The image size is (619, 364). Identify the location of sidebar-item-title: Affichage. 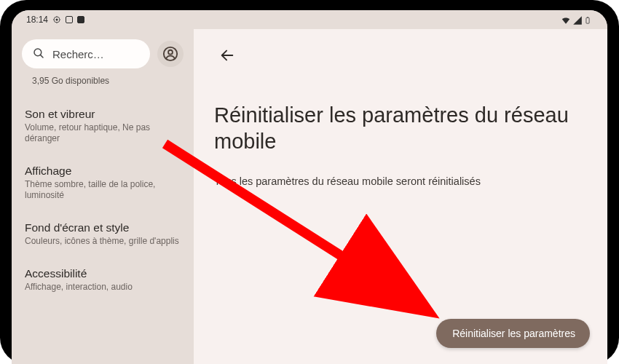
(103, 171).